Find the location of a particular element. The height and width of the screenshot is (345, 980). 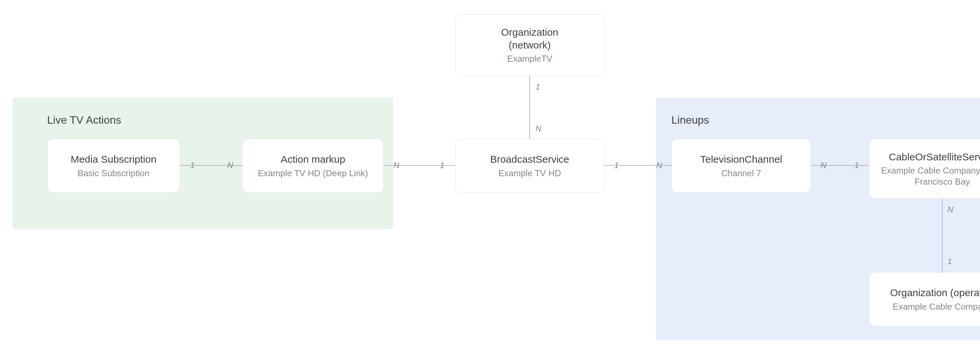

node-title: TelevisionChannel is located at coordinates (741, 159).